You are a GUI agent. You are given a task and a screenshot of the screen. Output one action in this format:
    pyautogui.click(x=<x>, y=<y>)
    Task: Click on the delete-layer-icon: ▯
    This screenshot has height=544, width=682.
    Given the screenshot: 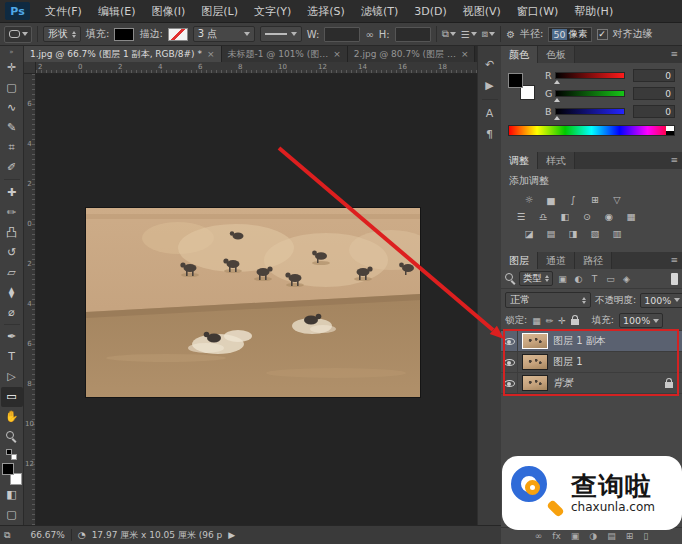 What is the action you would take?
    pyautogui.click(x=646, y=536)
    